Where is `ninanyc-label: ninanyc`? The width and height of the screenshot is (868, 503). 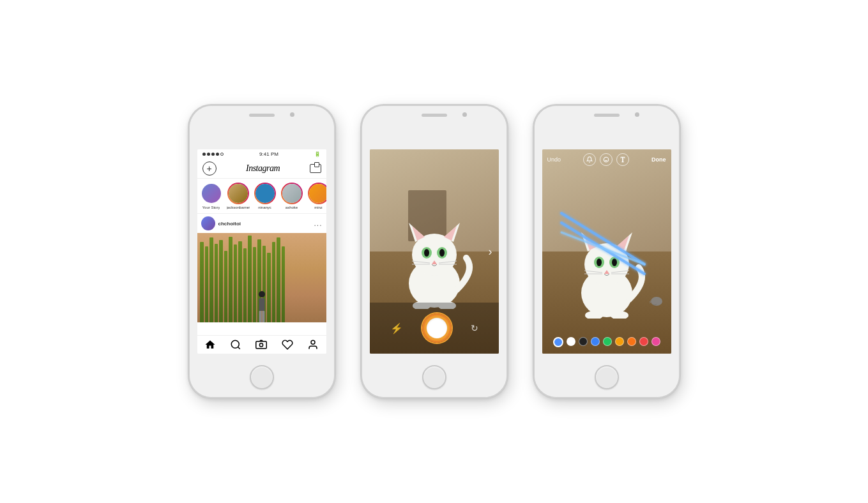 ninanyc-label: ninanyc is located at coordinates (264, 207).